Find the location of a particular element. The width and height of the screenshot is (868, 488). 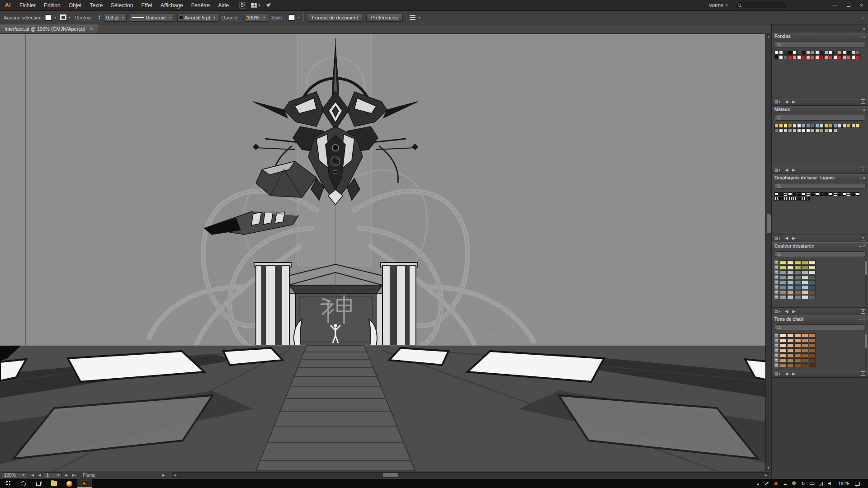

width-profile-dropdown: Uniforme ▼ is located at coordinates (152, 18).